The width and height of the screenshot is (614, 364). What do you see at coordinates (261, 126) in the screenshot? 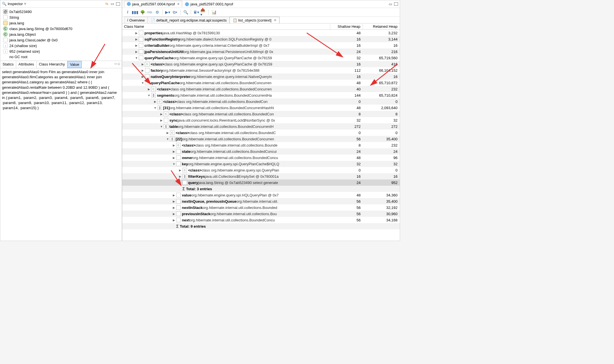
I see `tree-row: ▼[]table org.hibernate.internal.util.col…` at bounding box center [261, 126].